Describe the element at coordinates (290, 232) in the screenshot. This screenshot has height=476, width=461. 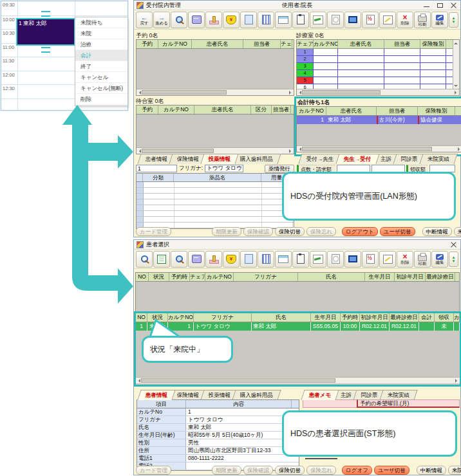
I see `bottom-button: 保険切替` at that location.